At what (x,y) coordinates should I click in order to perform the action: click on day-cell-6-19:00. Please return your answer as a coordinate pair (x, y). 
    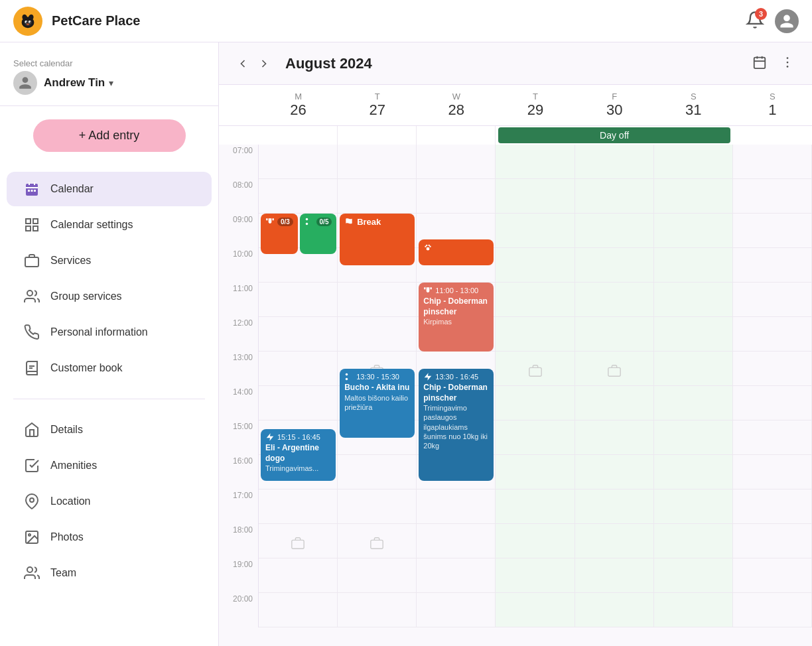
    Looking at the image, I should click on (694, 576).